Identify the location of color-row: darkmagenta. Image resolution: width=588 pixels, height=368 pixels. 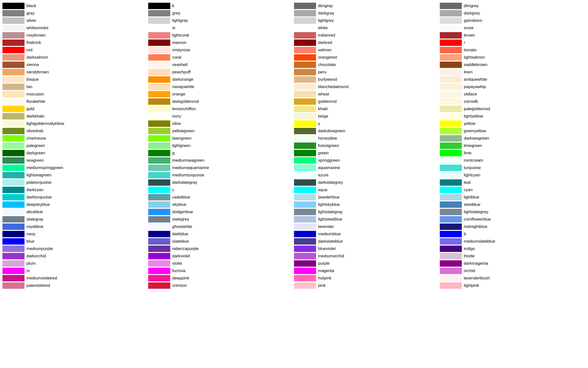
(513, 263).